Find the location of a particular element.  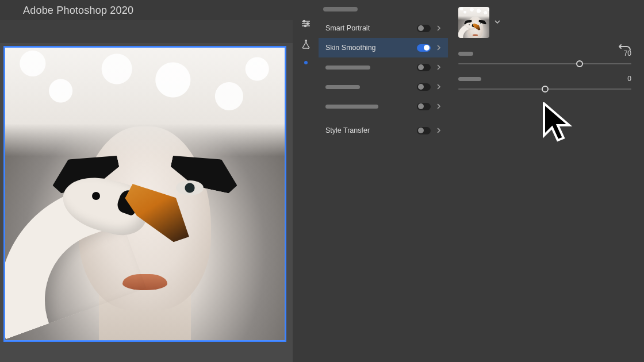

app-title: Adobe Photoshop 2020 is located at coordinates (146, 10).